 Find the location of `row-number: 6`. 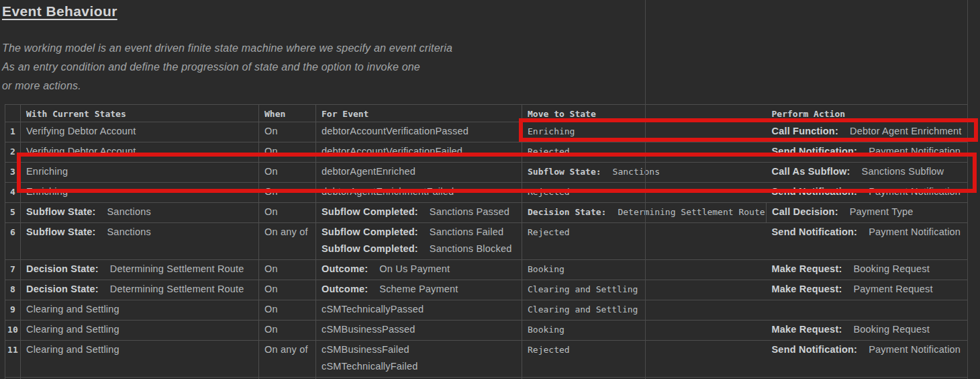

row-number: 6 is located at coordinates (13, 242).